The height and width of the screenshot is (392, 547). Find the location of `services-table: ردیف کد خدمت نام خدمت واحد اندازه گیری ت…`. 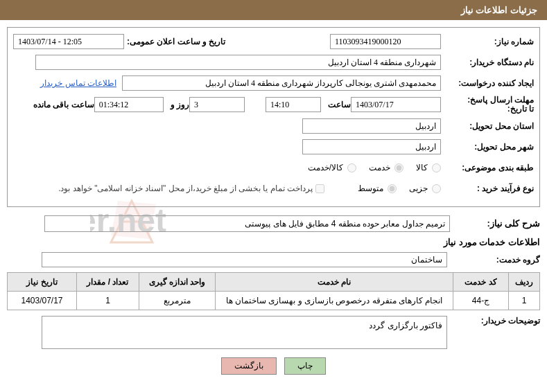

services-table: ردیف کد خدمت نام خدمت واحد اندازه گیری ت… is located at coordinates (273, 291).